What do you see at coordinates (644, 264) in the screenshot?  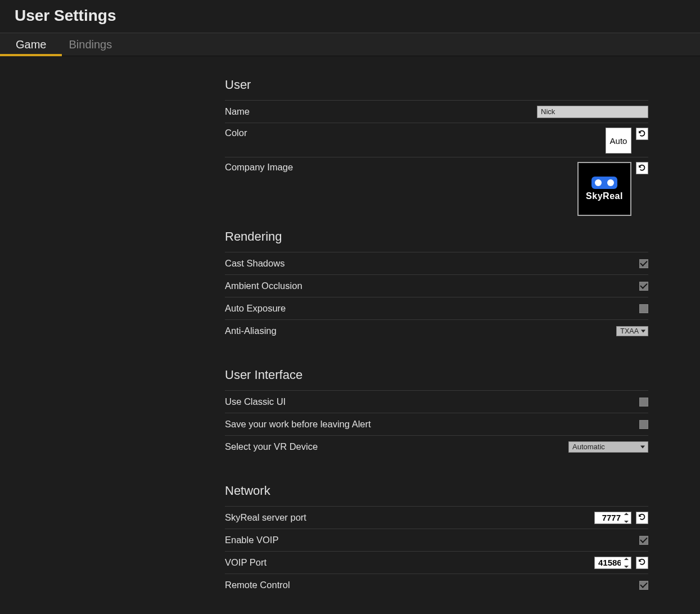 I see `cast-shadows-checkbox` at bounding box center [644, 264].